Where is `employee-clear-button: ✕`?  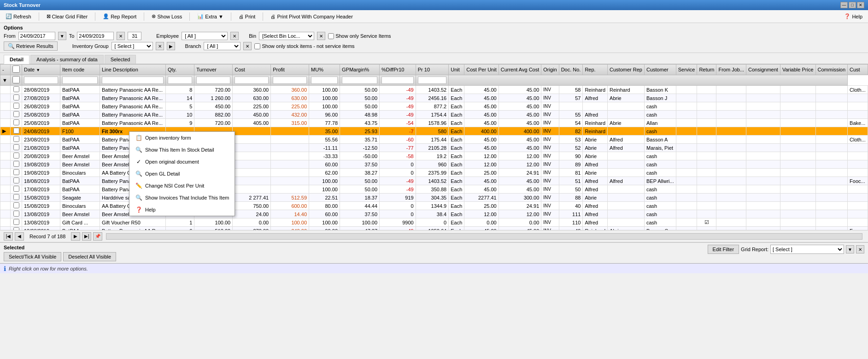
employee-clear-button: ✕ is located at coordinates (235, 36).